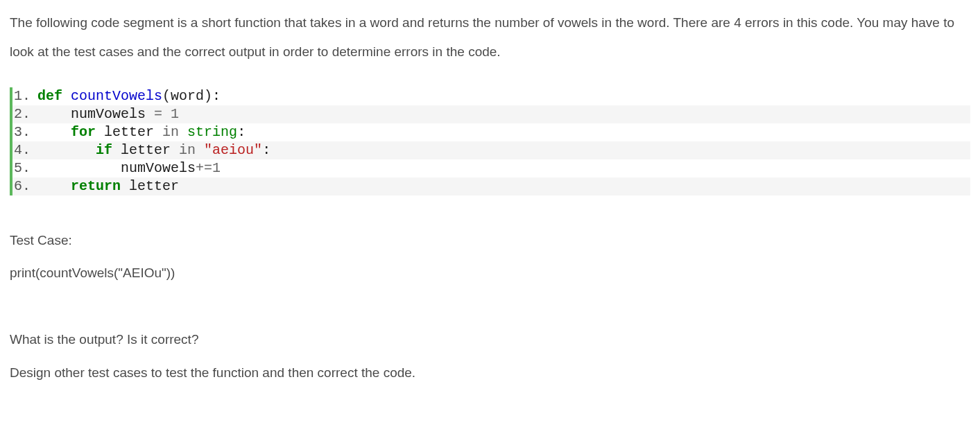 This screenshot has width=980, height=427. I want to click on code-text: numVowels+=1, so click(128, 168).